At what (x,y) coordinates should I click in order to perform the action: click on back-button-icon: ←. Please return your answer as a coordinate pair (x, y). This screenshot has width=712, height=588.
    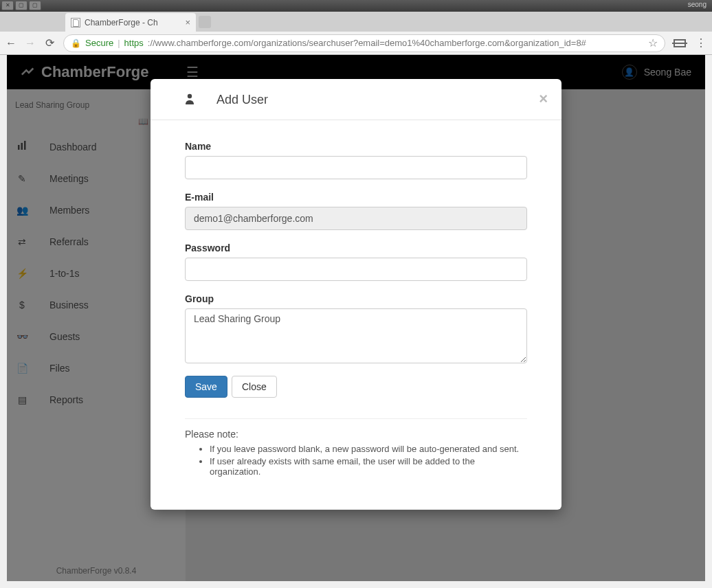
    Looking at the image, I should click on (11, 43).